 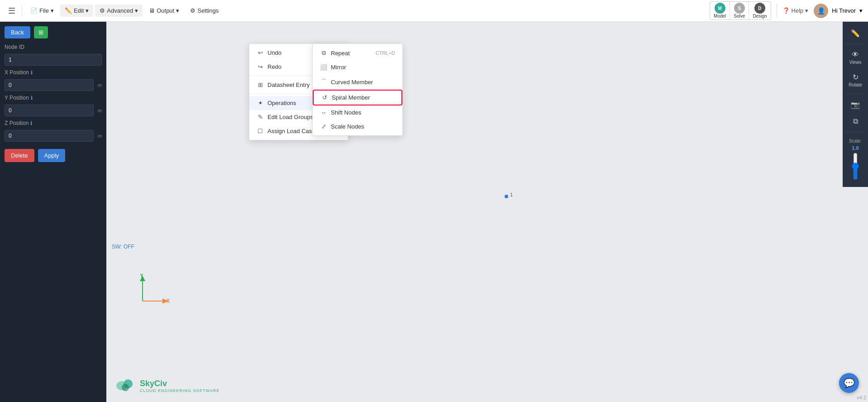 I want to click on file-icon: 📄, so click(x=34, y=11).